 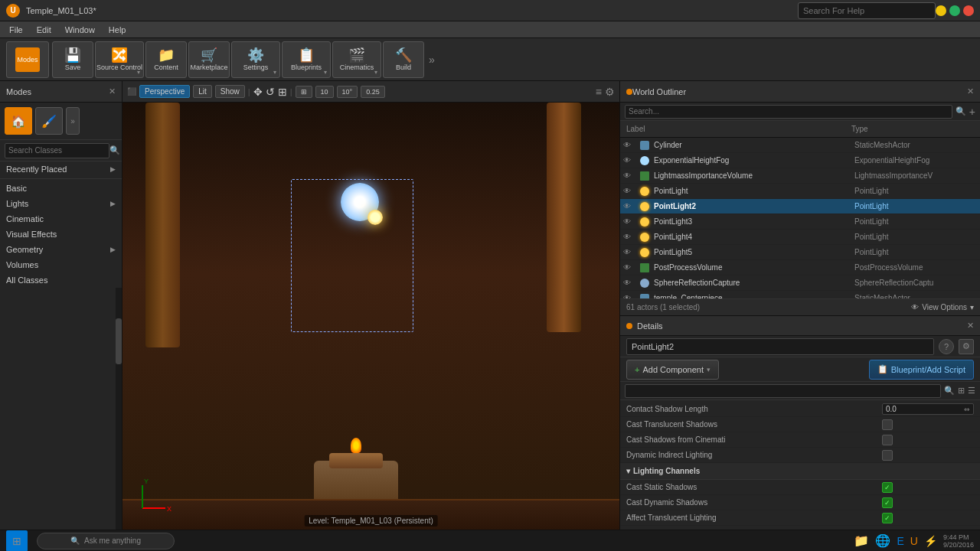 What do you see at coordinates (966, 347) in the screenshot?
I see `dp-settings-button: ⚙` at bounding box center [966, 347].